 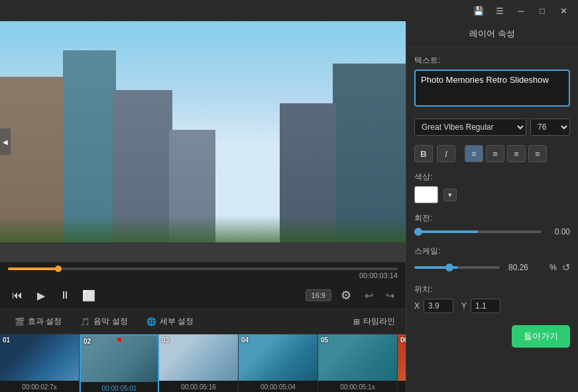 I want to click on road, so click(x=203, y=252).